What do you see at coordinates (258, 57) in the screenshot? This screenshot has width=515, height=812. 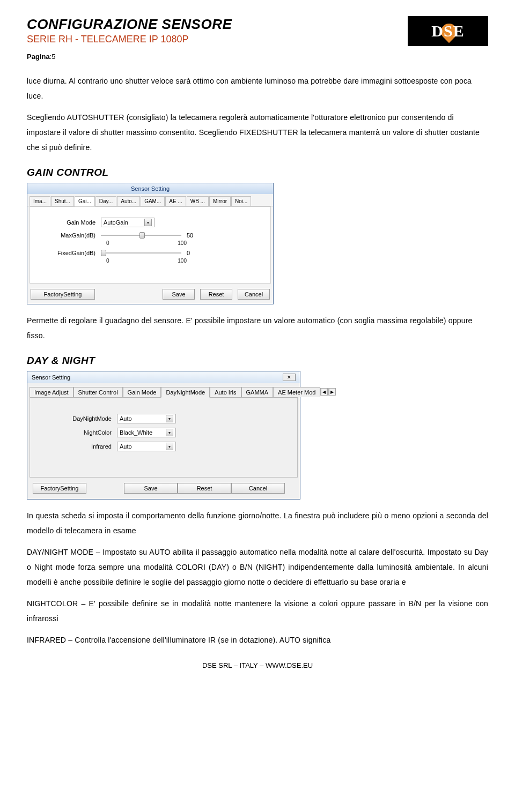 I see `page-number: Pagina:5` at bounding box center [258, 57].